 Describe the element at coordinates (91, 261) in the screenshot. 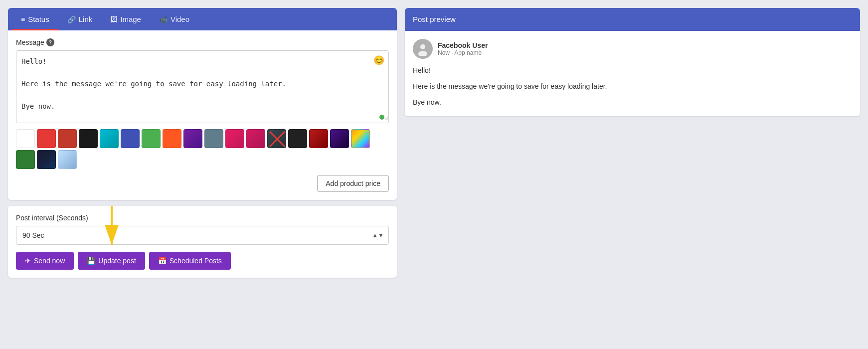

I see `update-icon: 💾` at that location.